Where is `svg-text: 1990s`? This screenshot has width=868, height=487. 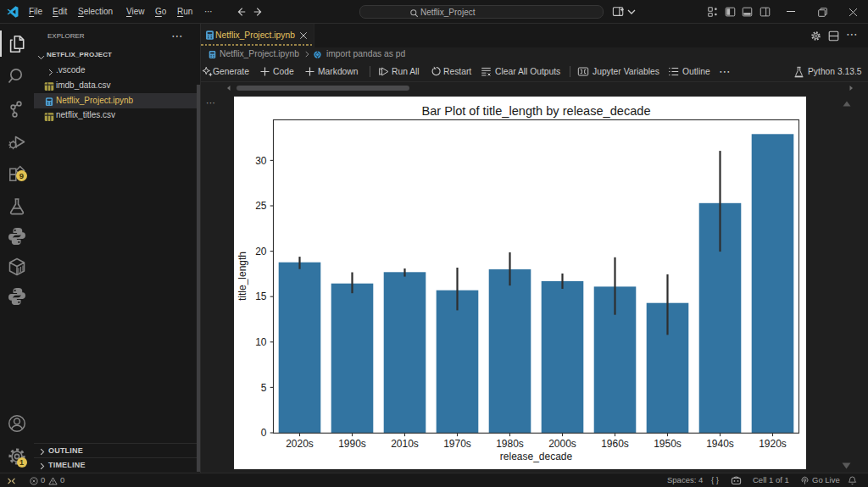
svg-text: 1990s is located at coordinates (353, 444).